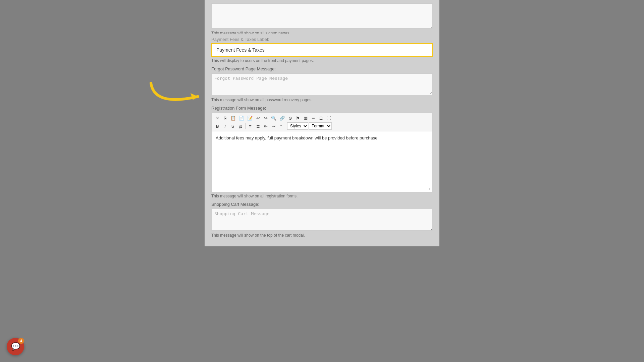  Describe the element at coordinates (273, 126) in the screenshot. I see `tb-indent: ⇥` at that location.